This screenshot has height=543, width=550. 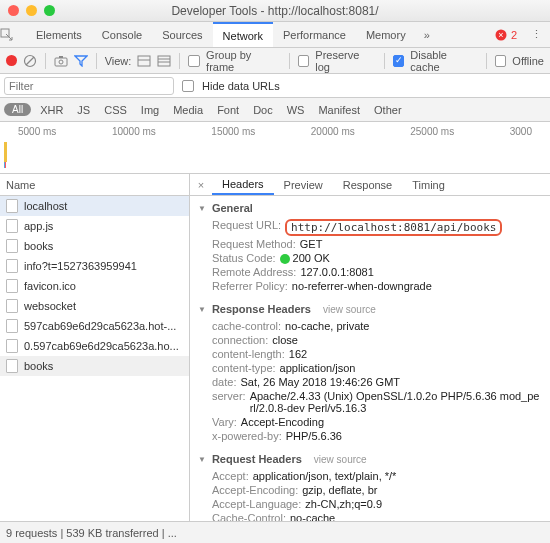 What do you see at coordinates (122, 34) in the screenshot?
I see `tab-console: Console` at bounding box center [122, 34].